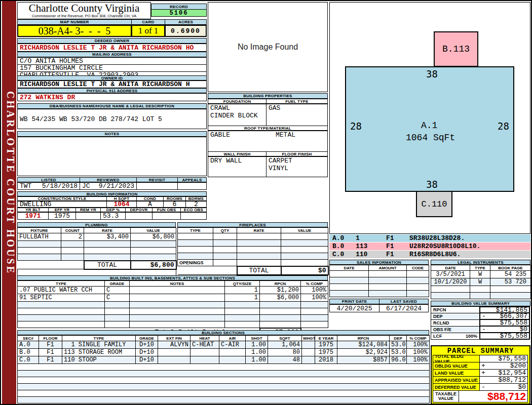  I want to click on floor-finish-value: CARPETVINYL, so click(297, 167).